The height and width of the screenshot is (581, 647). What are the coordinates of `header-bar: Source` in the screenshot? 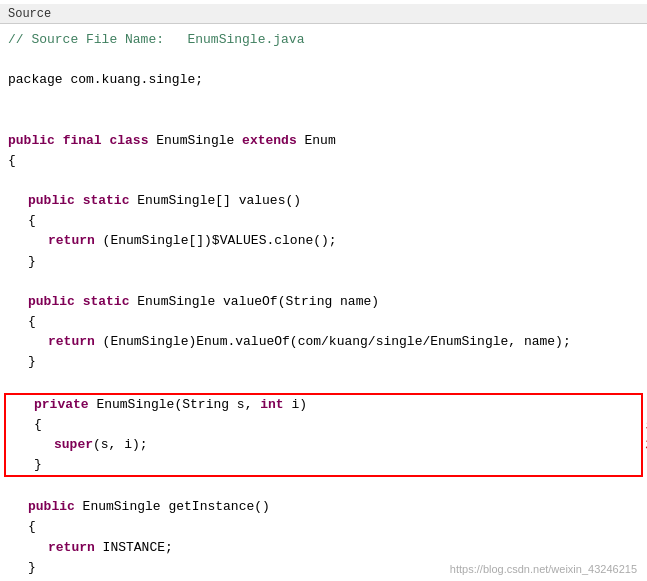 It's located at (324, 14).